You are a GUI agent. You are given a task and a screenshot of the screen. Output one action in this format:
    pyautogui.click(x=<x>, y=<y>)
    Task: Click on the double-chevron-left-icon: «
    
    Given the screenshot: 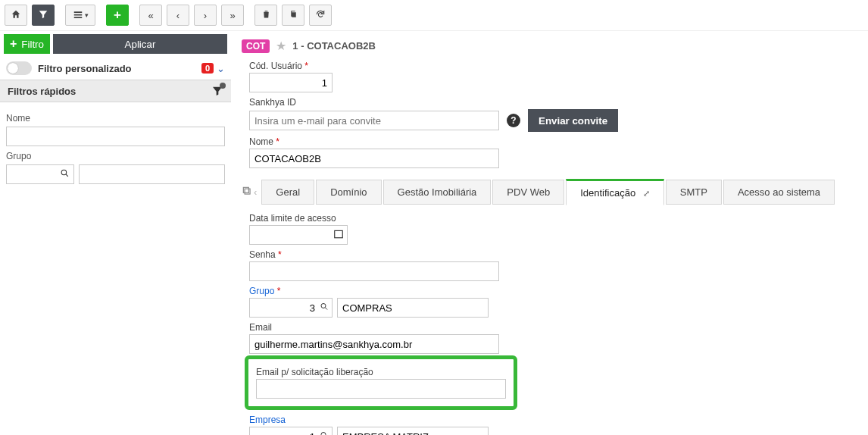 What is the action you would take?
    pyautogui.click(x=150, y=15)
    